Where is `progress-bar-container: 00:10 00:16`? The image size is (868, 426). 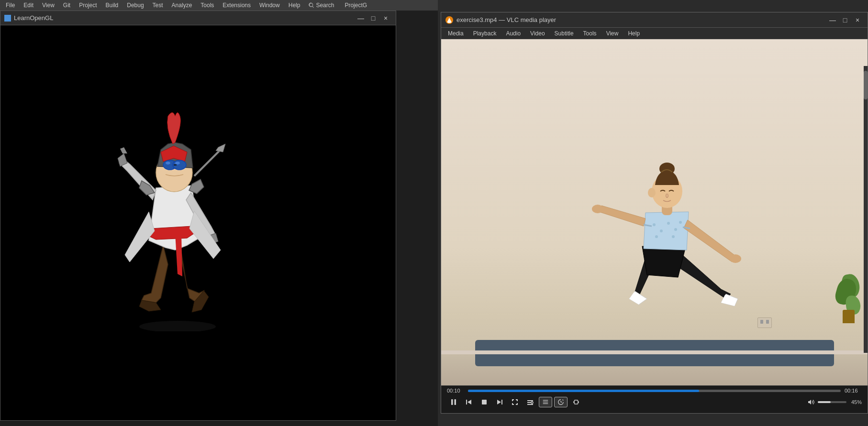 progress-bar-container: 00:10 00:16 is located at coordinates (655, 391).